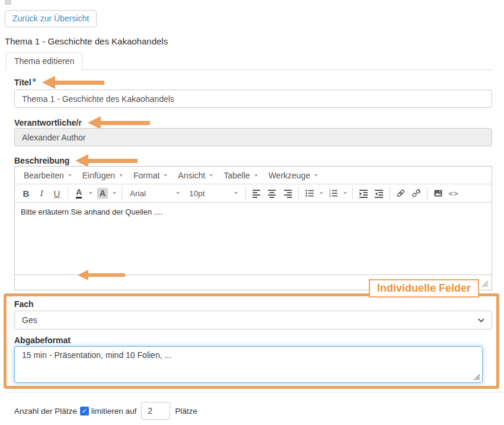 The width and height of the screenshot is (504, 425). I want to click on format-textarea-value: 15 min - Präsentation, mind 10 Folien, .…, so click(97, 355).